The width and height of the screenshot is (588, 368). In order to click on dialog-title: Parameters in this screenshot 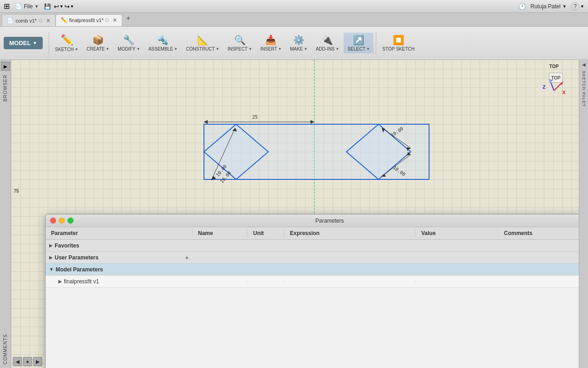, I will do `click(326, 221)`.